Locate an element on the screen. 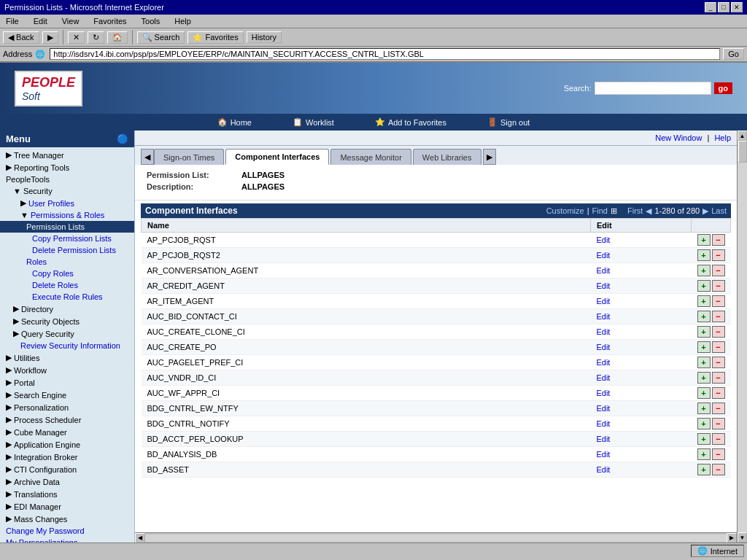 The height and width of the screenshot is (560, 747). sidebar-item-delete-permission-lists: Delete Permission Lists is located at coordinates (67, 250).